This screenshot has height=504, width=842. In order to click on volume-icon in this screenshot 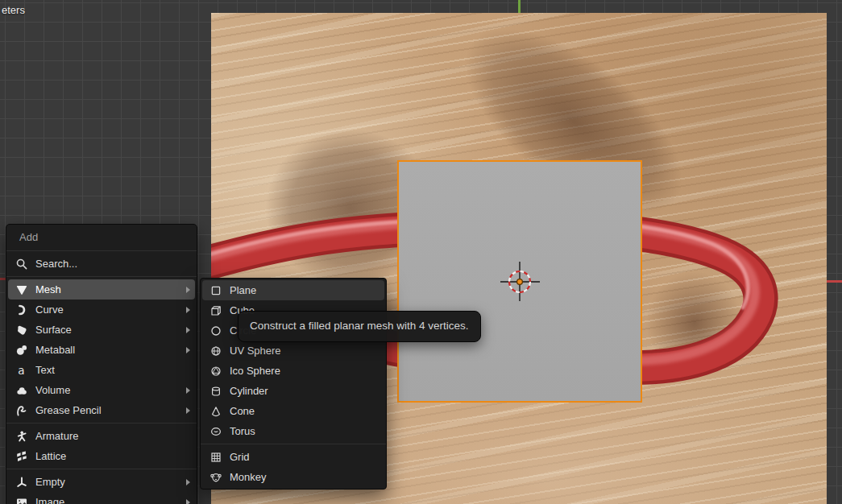, I will do `click(21, 390)`.